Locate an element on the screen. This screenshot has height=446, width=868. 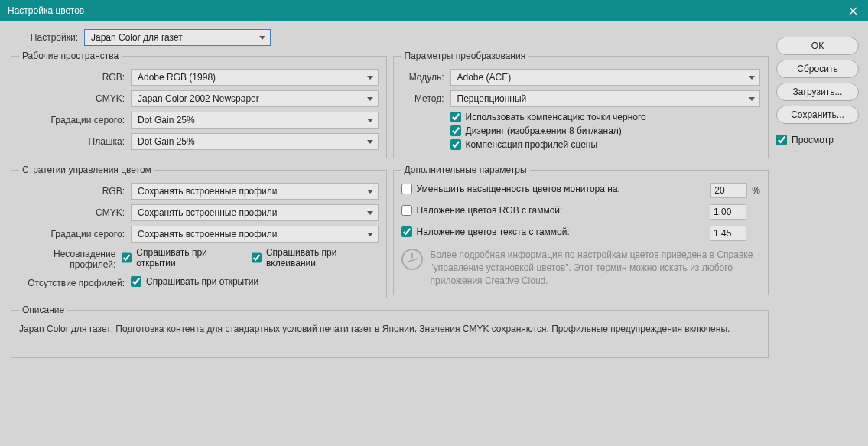
ok-button: ОК is located at coordinates (818, 46).